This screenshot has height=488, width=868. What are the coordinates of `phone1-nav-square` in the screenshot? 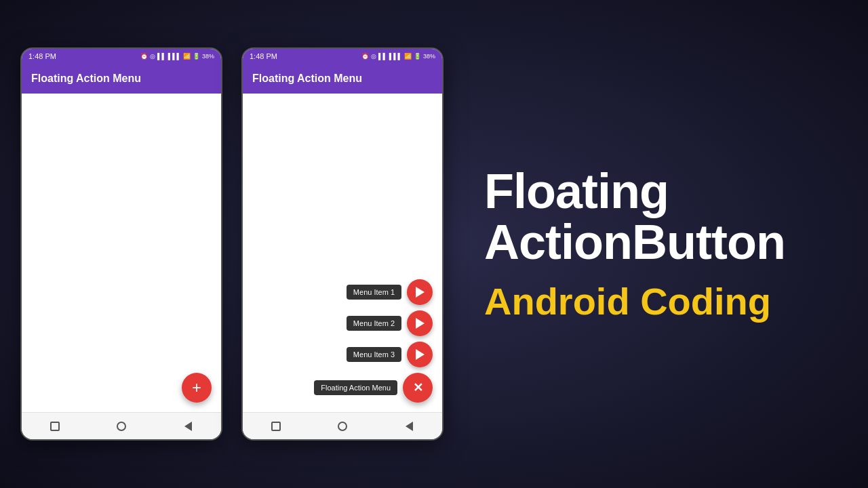 It's located at (55, 426).